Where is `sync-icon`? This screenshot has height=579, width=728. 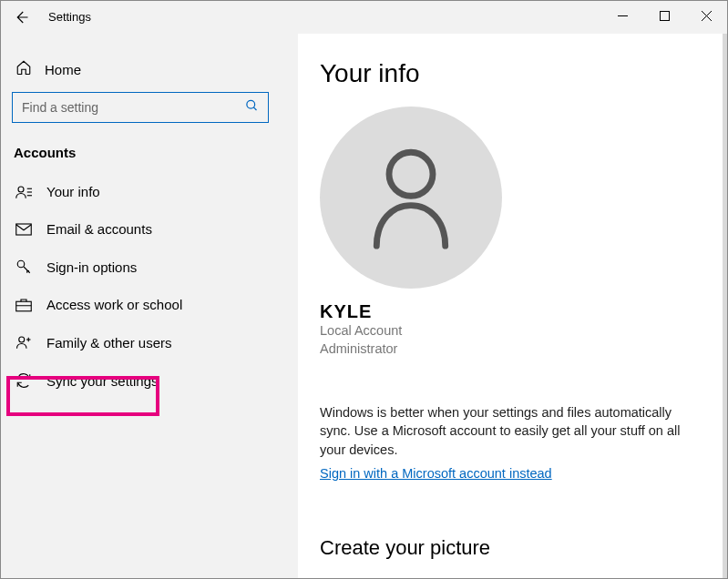
sync-icon is located at coordinates (24, 381).